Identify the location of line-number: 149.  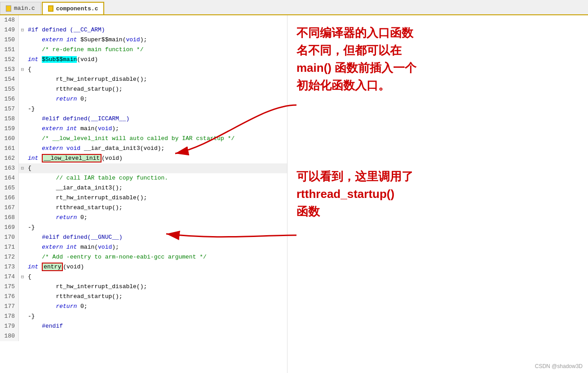
(9, 30).